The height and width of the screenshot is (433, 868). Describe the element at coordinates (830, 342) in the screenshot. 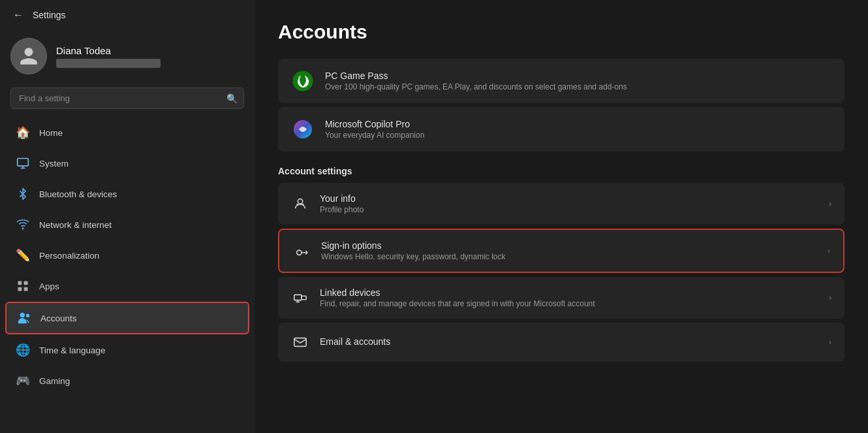

I see `chevron-right-icon-email: ›` at that location.